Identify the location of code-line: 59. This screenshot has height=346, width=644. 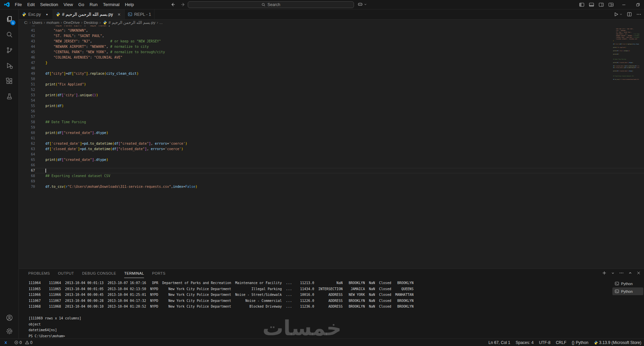
(331, 128).